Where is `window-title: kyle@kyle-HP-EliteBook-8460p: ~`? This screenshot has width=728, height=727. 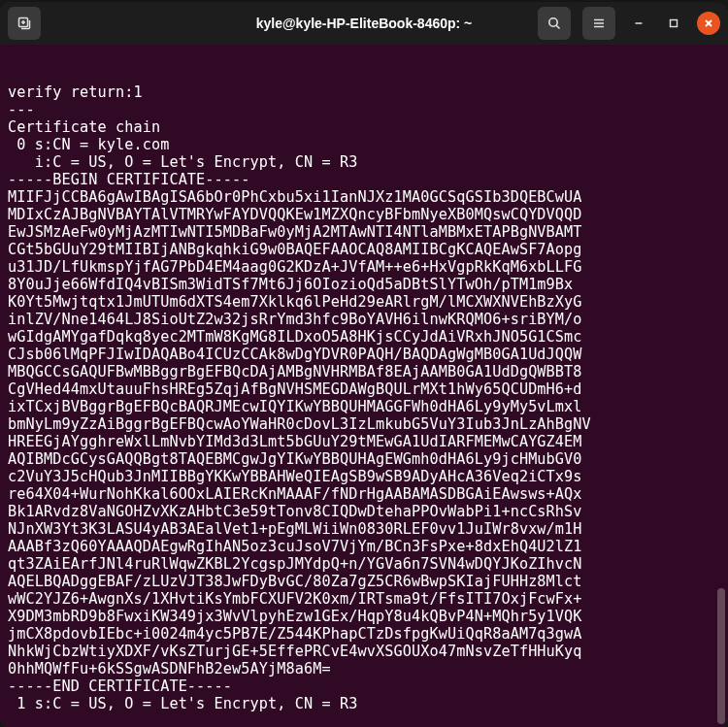 window-title: kyle@kyle-HP-EliteBook-8460p: ~ is located at coordinates (364, 23).